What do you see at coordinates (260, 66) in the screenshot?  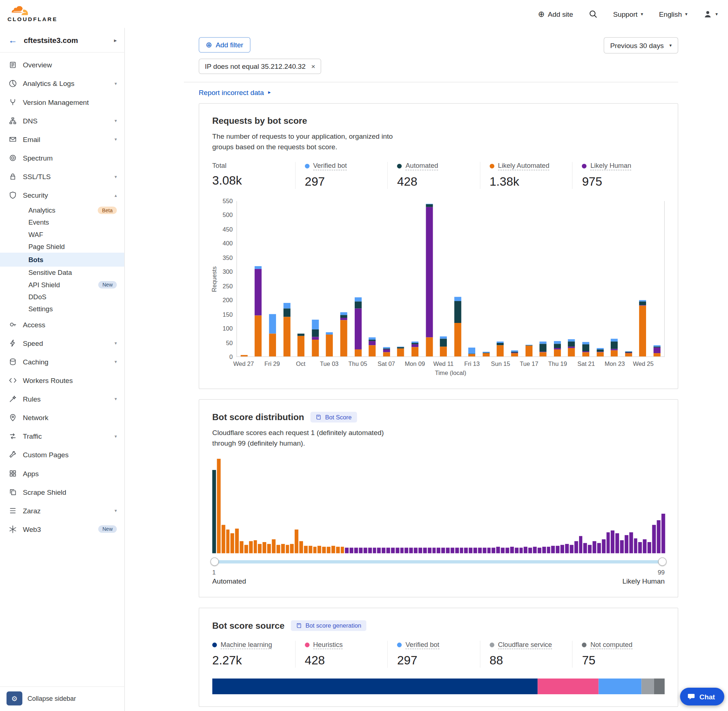 I see `filter-chip: IP does not equal 35.212.240.32 ×` at bounding box center [260, 66].